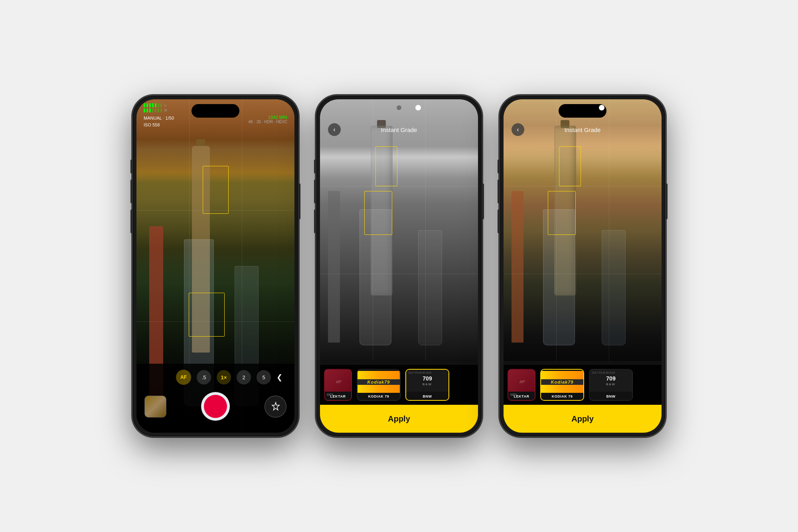 The height and width of the screenshot is (532, 798). I want to click on camera-controls: AF .5 1× 2 5 ❮, so click(215, 398).